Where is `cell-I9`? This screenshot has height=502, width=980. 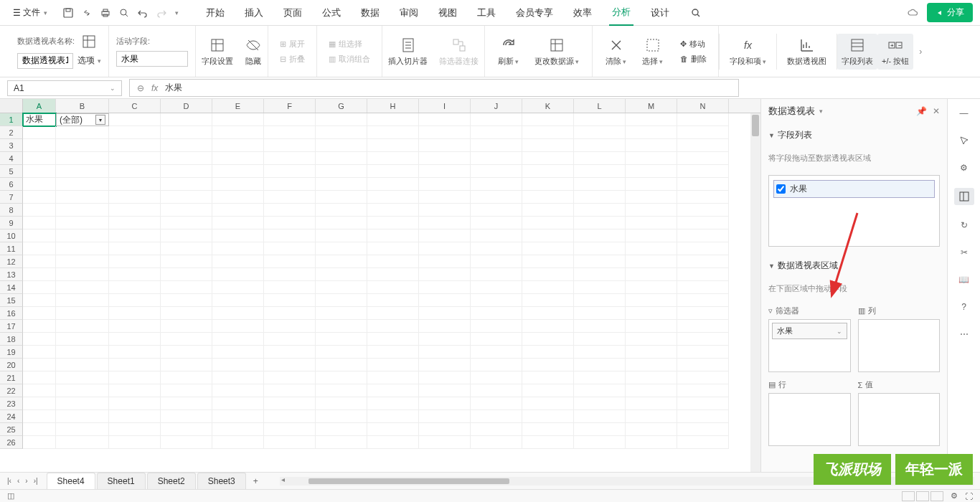
cell-I9 is located at coordinates (445, 223).